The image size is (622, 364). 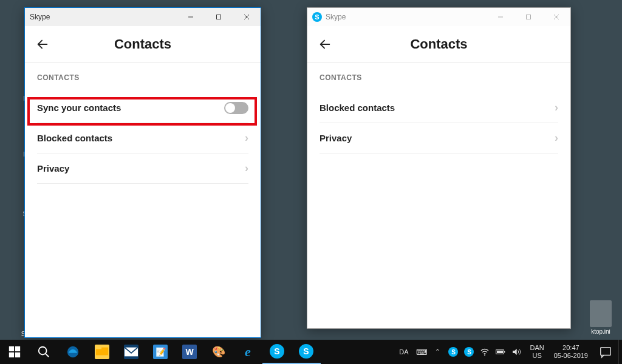 What do you see at coordinates (219, 352) in the screenshot?
I see `palette-icon: 🎨` at bounding box center [219, 352].